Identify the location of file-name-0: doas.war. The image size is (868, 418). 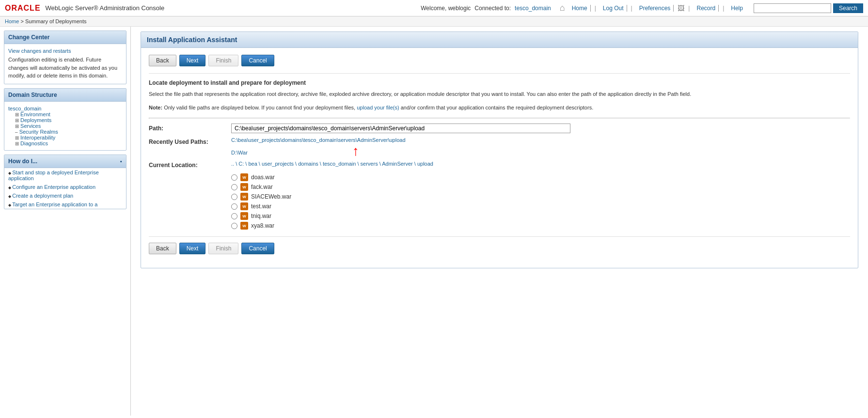
(263, 177).